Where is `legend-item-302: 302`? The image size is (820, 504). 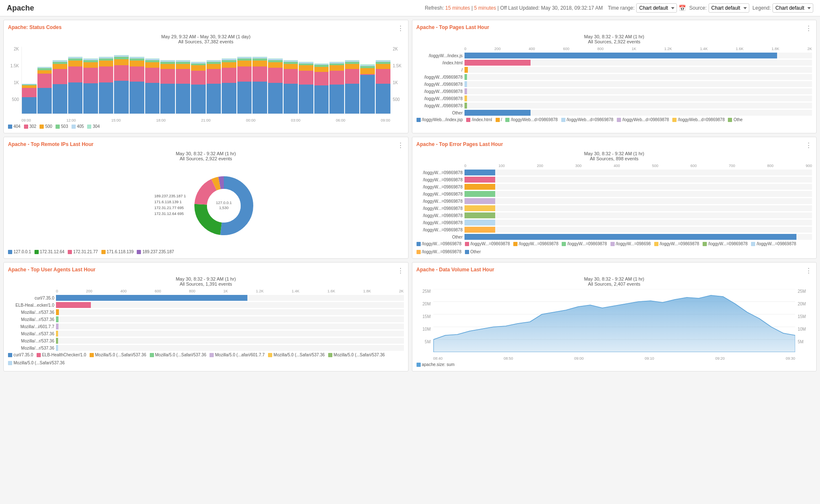
legend-item-302: 302 is located at coordinates (30, 126).